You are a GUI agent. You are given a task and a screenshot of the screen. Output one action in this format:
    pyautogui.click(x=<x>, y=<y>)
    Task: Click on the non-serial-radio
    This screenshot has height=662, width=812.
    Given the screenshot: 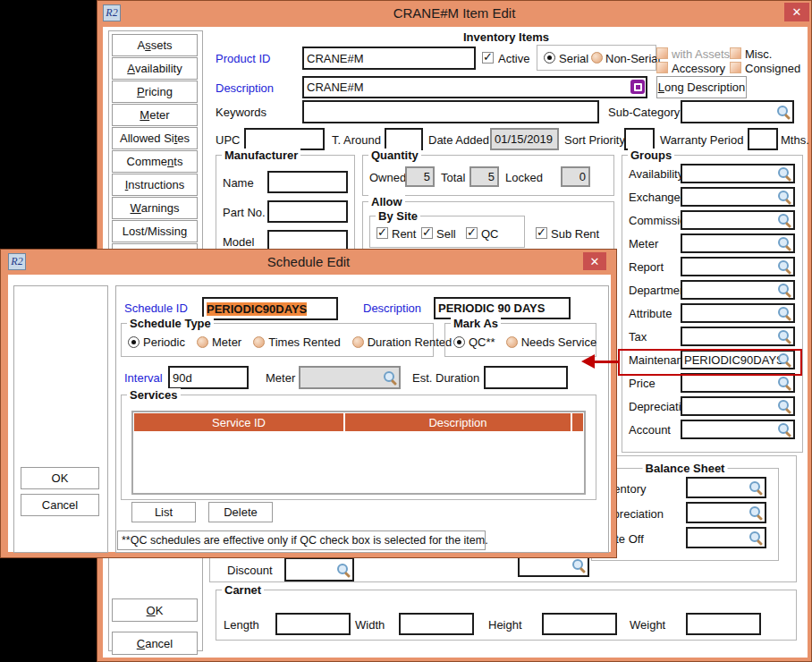 What is the action you would take?
    pyautogui.click(x=597, y=57)
    